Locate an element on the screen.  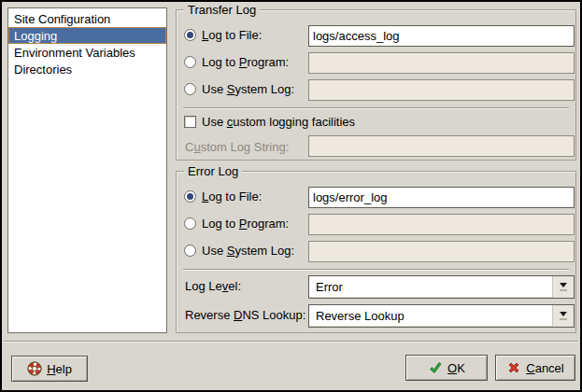
custom-log-string-input is located at coordinates (441, 146).